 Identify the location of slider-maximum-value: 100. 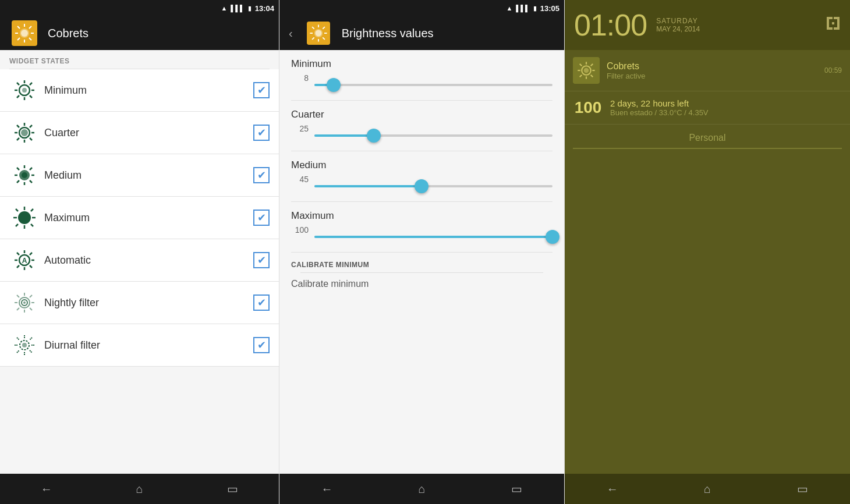
(300, 230).